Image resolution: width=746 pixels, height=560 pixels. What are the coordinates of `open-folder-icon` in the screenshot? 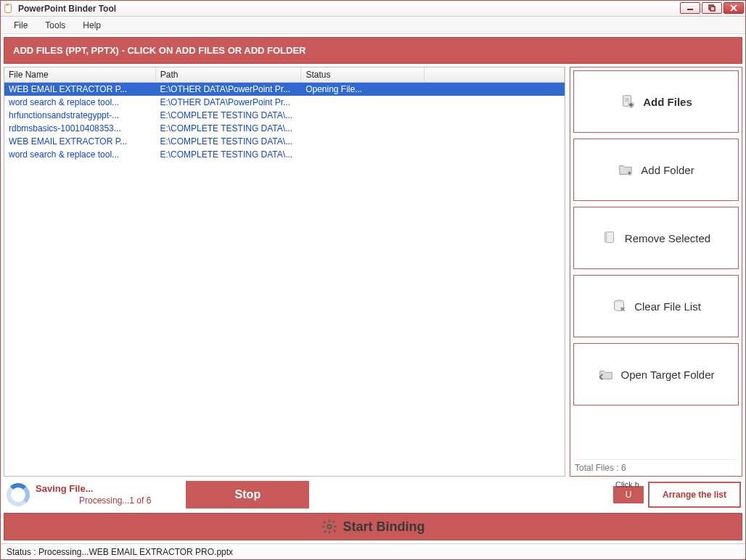 It's located at (606, 374).